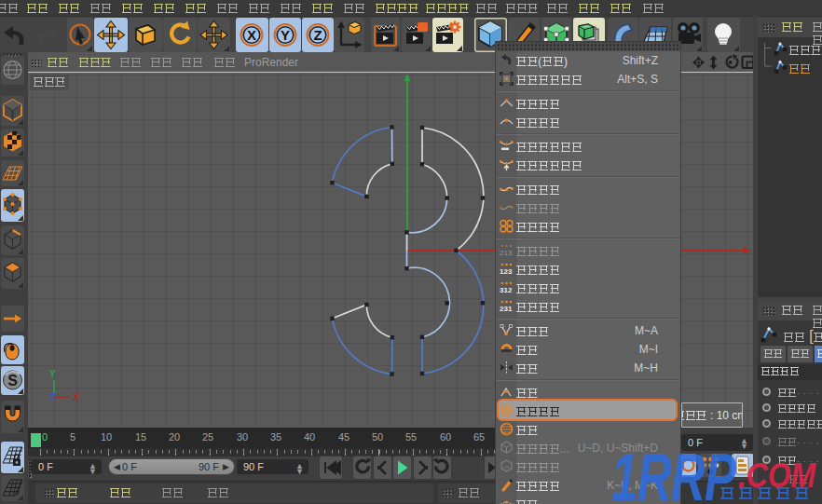  What do you see at coordinates (506, 253) in the screenshot?
I see `svg-text: 213` at bounding box center [506, 253].